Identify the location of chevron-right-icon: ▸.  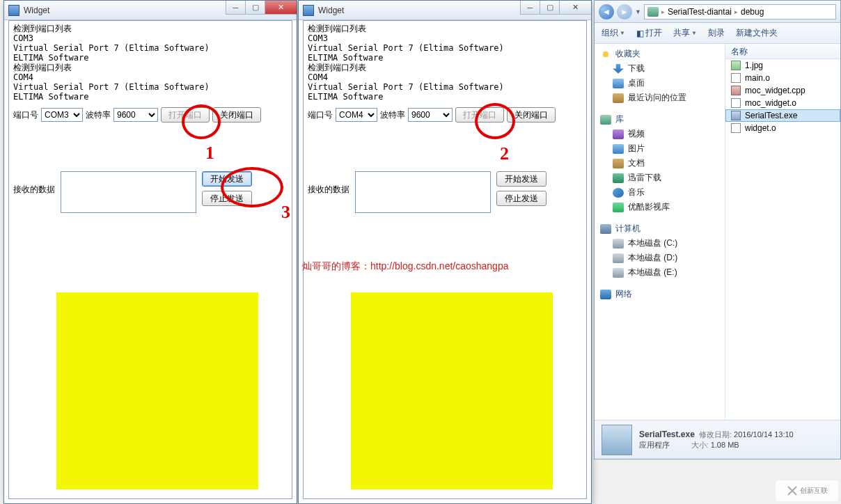
(737, 12).